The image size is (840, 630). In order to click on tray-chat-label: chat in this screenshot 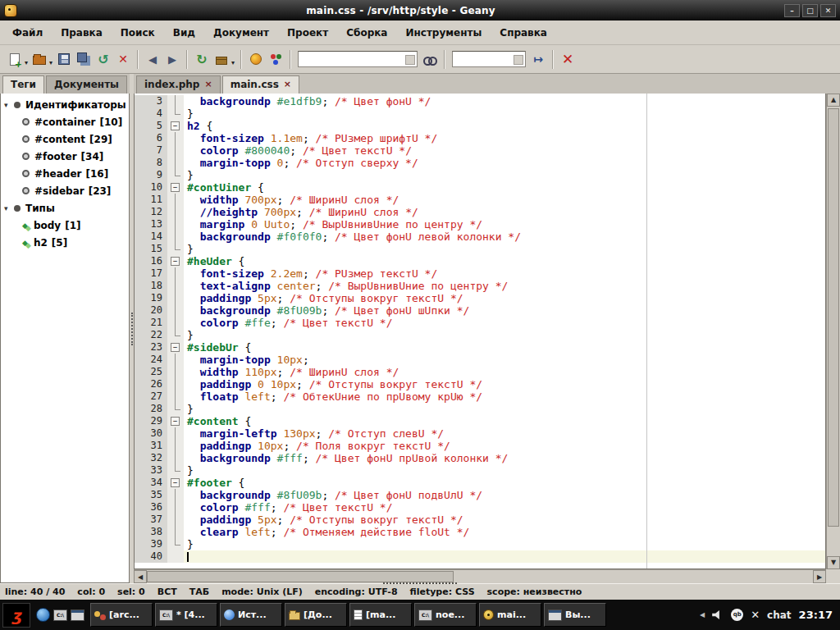, I will do `click(779, 615)`.